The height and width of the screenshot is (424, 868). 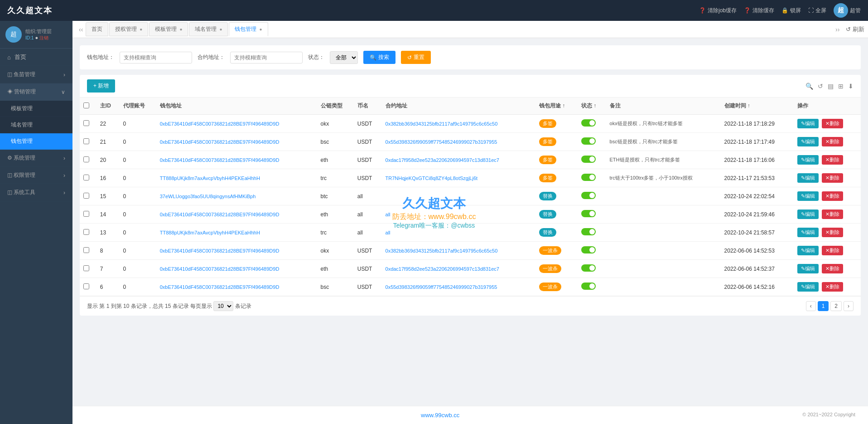 What do you see at coordinates (129, 29) in the screenshot?
I see `tab-auth: 授权管理 ●` at bounding box center [129, 29].